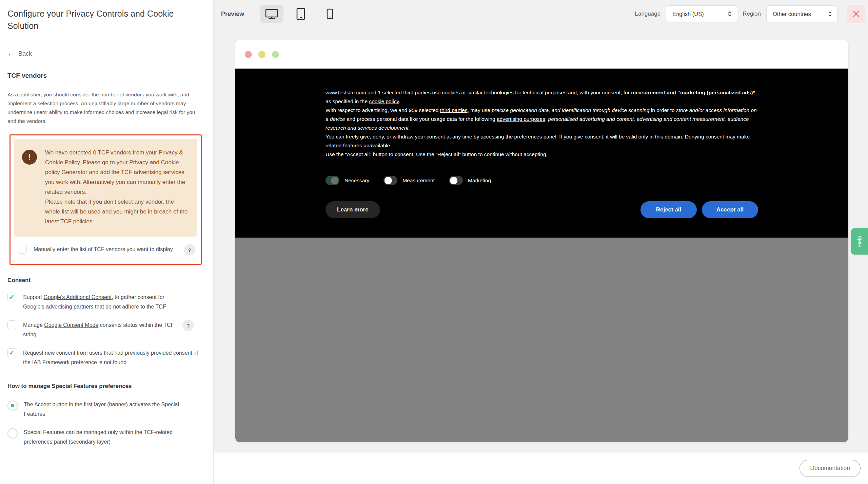 The height and width of the screenshot is (484, 868). I want to click on toggle-item-measurement: Measurement, so click(409, 181).